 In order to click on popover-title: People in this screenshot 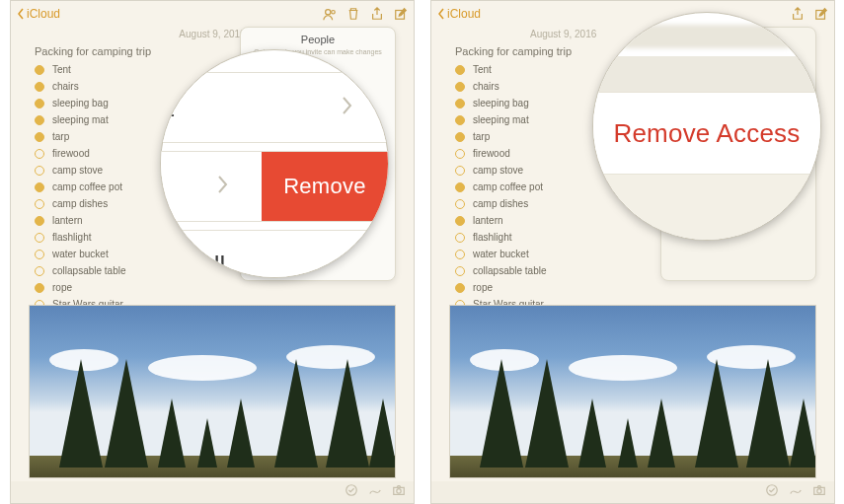, I will do `click(318, 37)`.